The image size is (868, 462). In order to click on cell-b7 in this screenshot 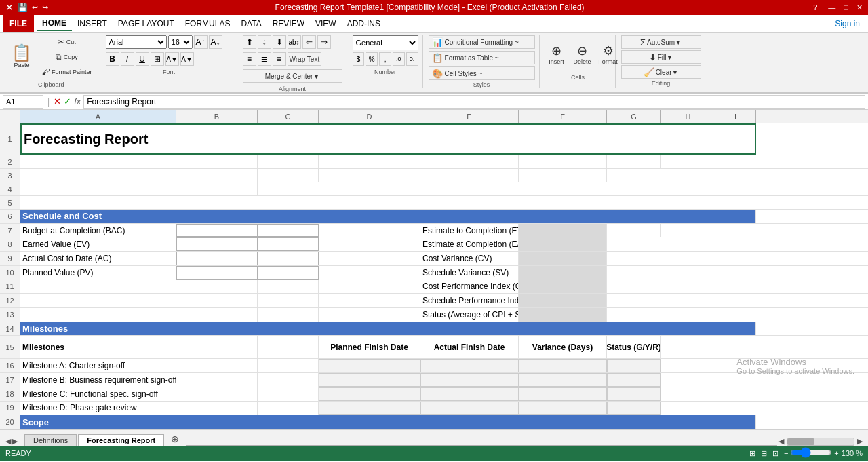, I will do `click(217, 231)`.